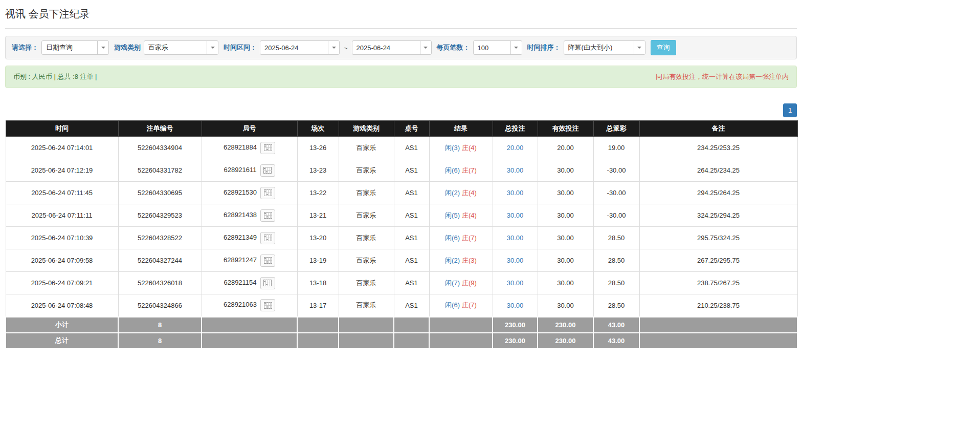  I want to click on page-title: 视讯 会员下注纪录, so click(401, 18).